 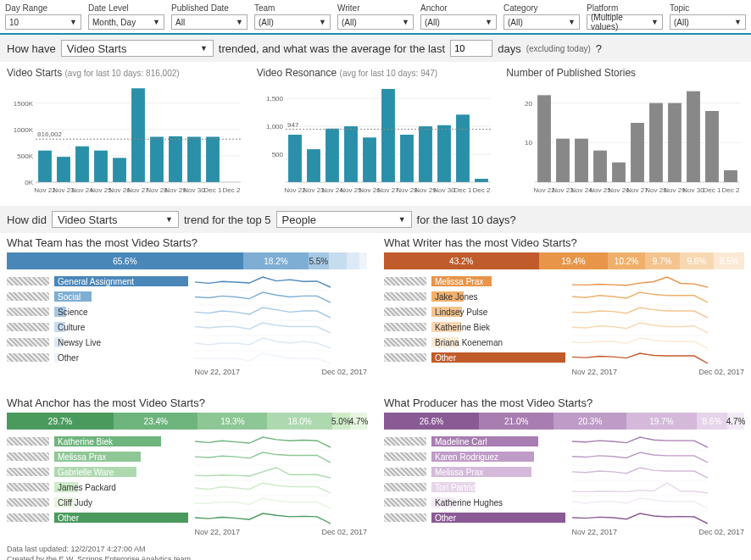 What do you see at coordinates (68, 297) in the screenshot?
I see `rank-label: Social` at bounding box center [68, 297].